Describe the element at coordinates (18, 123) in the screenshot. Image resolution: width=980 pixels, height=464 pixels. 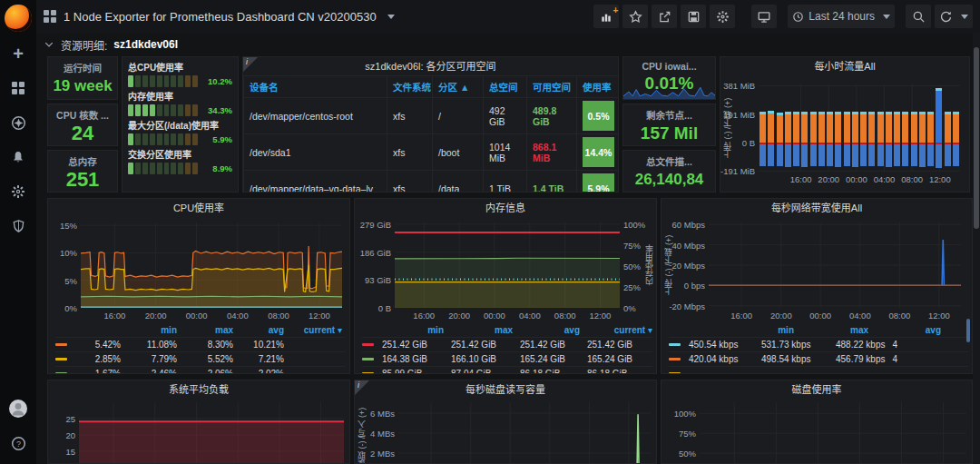
I see `sidebar-item-explore` at that location.